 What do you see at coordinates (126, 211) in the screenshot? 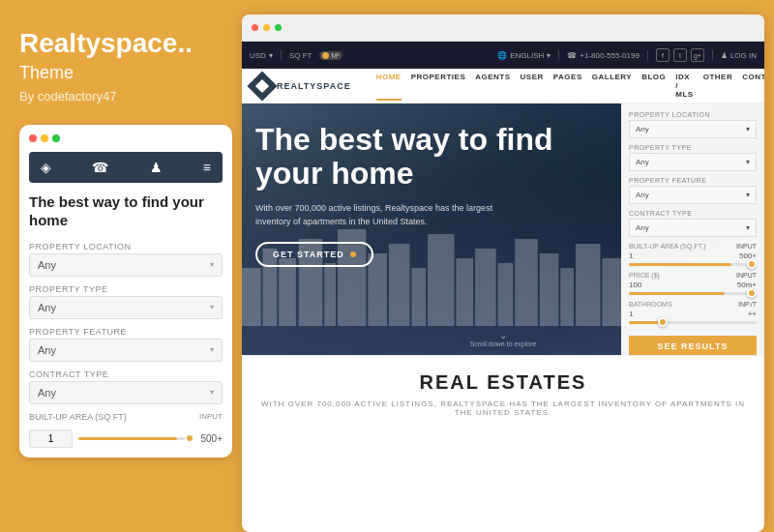
I see `mobile-hero-heading: The best way to find your home` at bounding box center [126, 211].